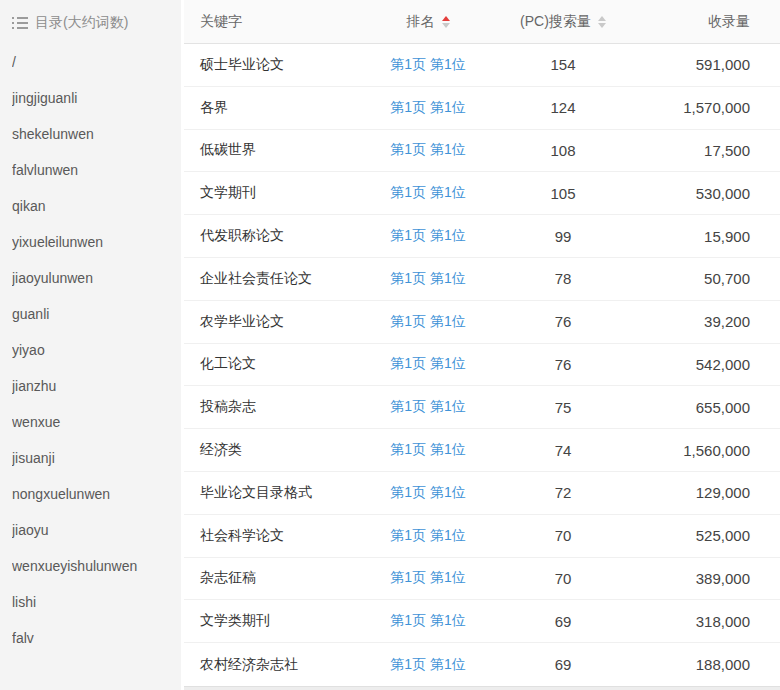 This screenshot has height=690, width=780. What do you see at coordinates (96, 206) in the screenshot?
I see `sidebar-item-directory: qikan` at bounding box center [96, 206].